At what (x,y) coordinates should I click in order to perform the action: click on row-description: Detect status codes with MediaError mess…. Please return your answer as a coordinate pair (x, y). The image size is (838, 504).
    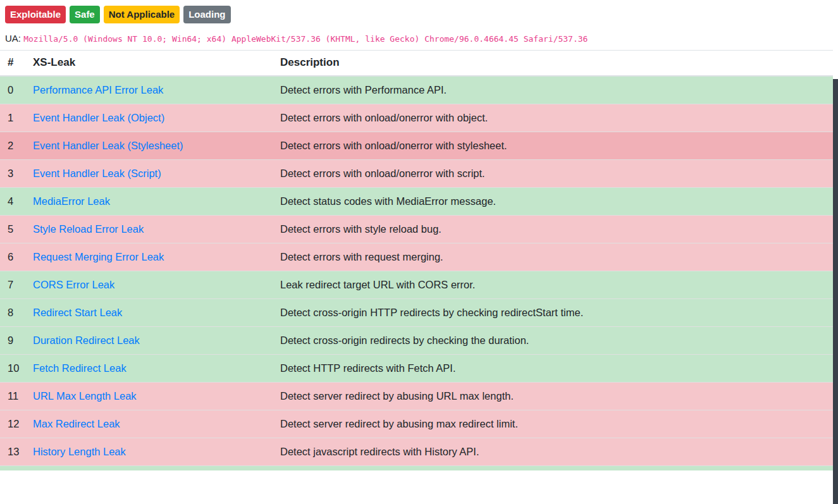
    Looking at the image, I should click on (553, 202).